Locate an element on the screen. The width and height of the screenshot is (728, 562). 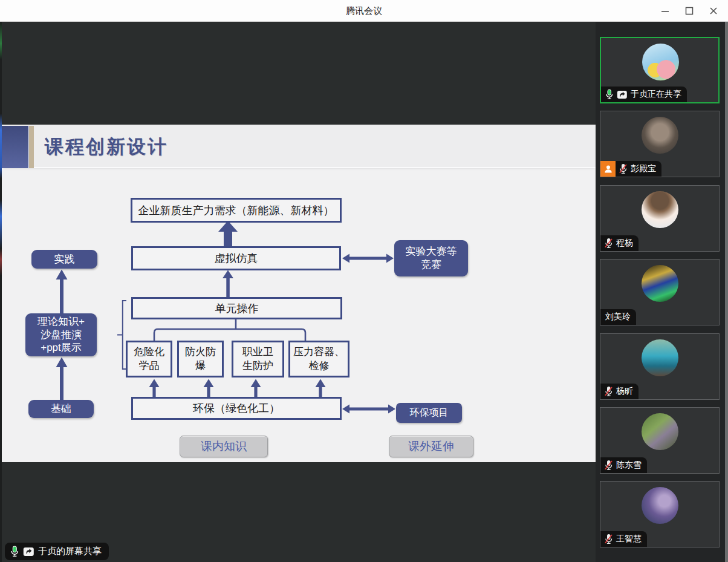
participant-name: 彭殿宝 is located at coordinates (643, 169).